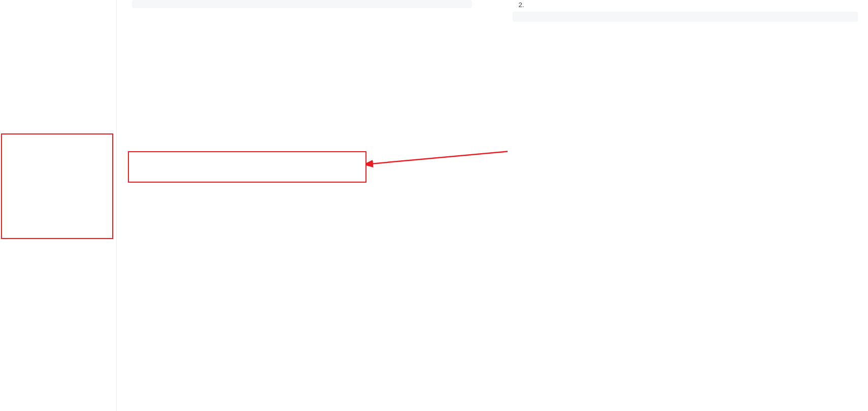  Describe the element at coordinates (302, 4) in the screenshot. I see `code-tail` at that location.